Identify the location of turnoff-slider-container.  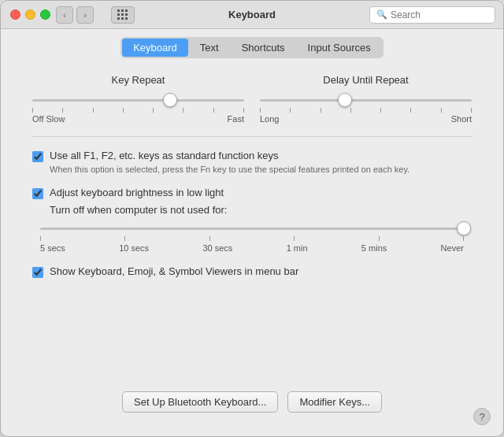
(252, 228).